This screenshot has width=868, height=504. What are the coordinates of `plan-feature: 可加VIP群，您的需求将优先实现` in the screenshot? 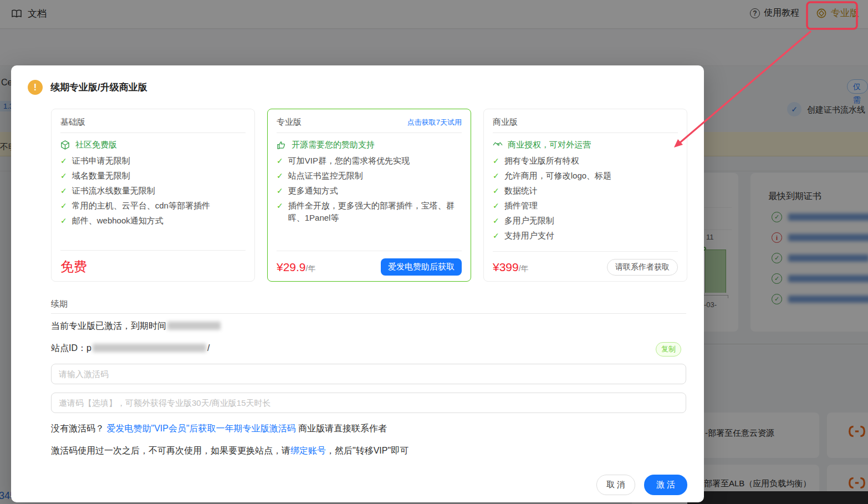 It's located at (349, 161).